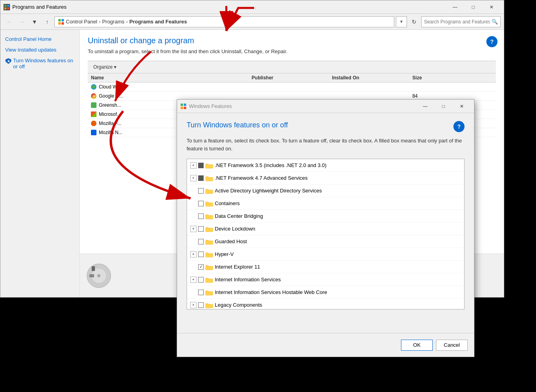 The width and height of the screenshot is (536, 392). What do you see at coordinates (224, 254) in the screenshot?
I see `feature-label: Hyper-V` at bounding box center [224, 254].